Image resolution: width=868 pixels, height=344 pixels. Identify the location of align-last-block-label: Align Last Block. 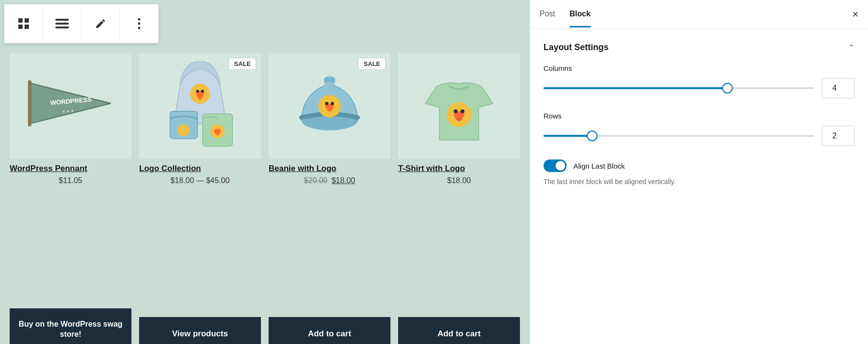
(599, 166).